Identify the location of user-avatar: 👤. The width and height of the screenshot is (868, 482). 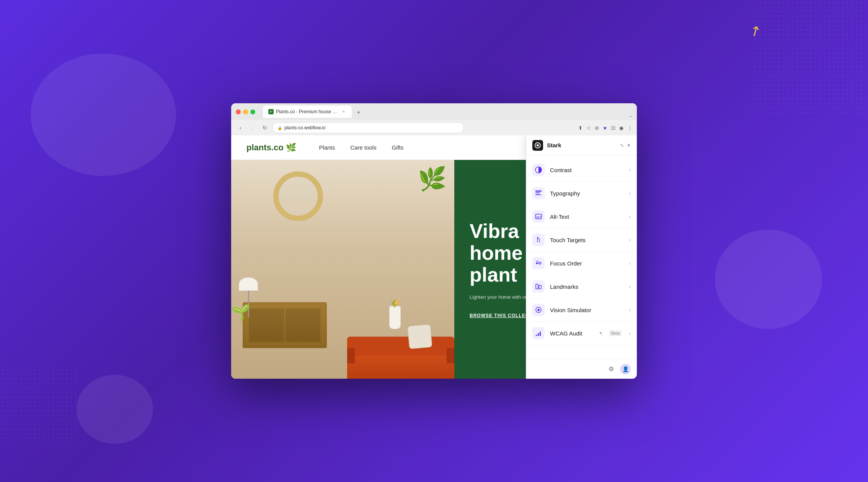
(625, 369).